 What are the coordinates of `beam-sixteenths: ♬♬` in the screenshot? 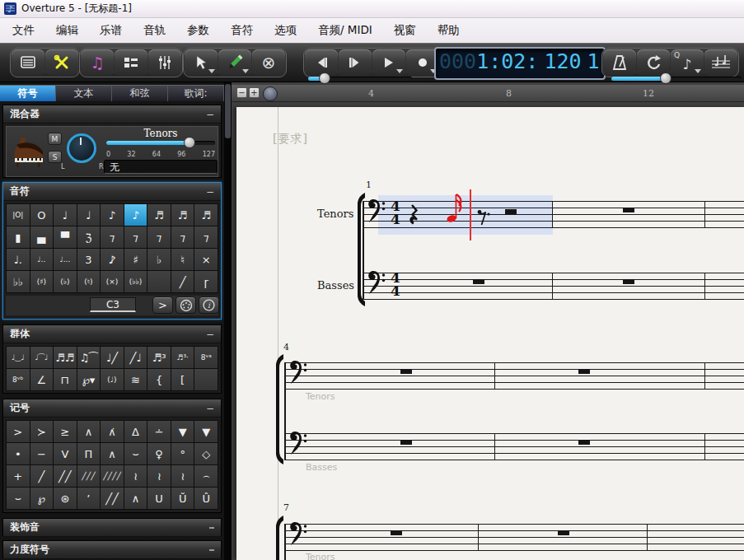 It's located at (65, 357).